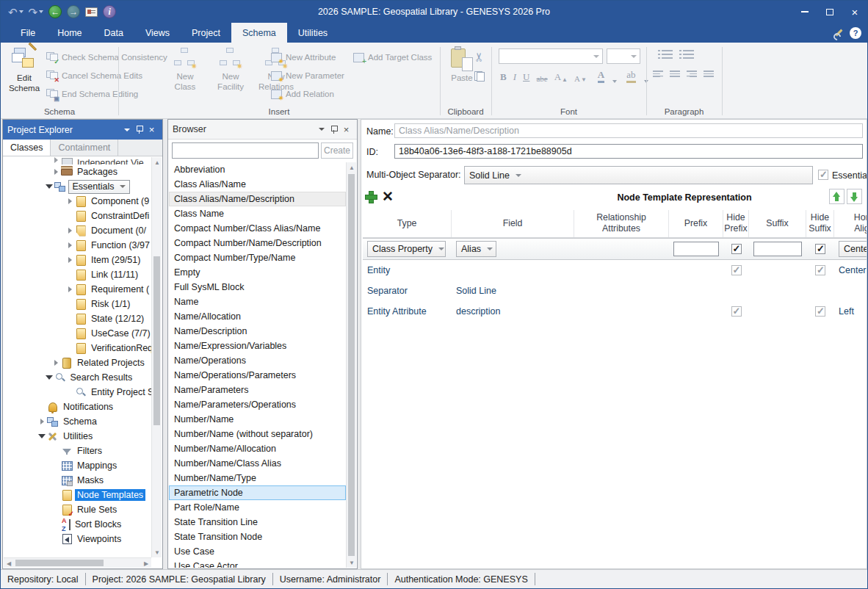  I want to click on tree-item-related-projects: Related Projects, so click(78, 363).